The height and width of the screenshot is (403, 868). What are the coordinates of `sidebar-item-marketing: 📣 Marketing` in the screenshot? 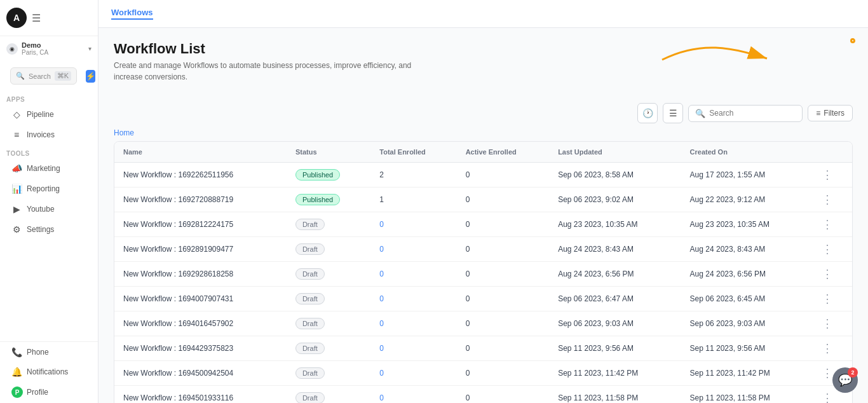 It's located at (49, 168).